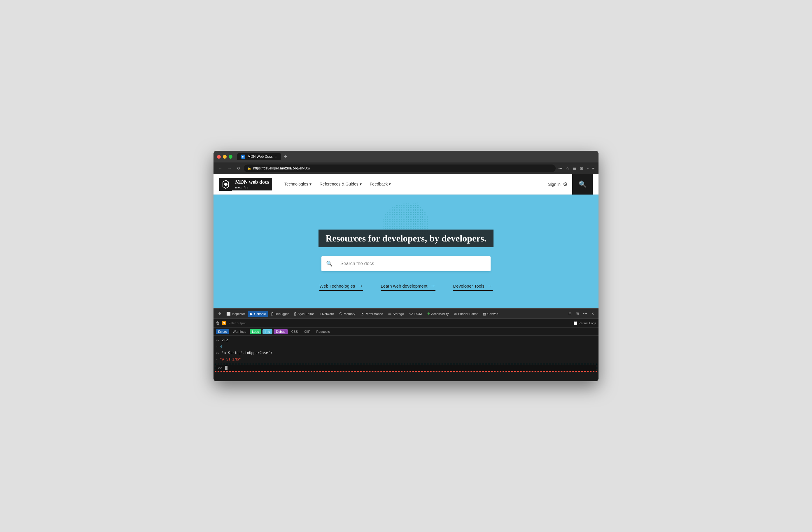  I want to click on level-requests-button: Requests, so click(323, 332).